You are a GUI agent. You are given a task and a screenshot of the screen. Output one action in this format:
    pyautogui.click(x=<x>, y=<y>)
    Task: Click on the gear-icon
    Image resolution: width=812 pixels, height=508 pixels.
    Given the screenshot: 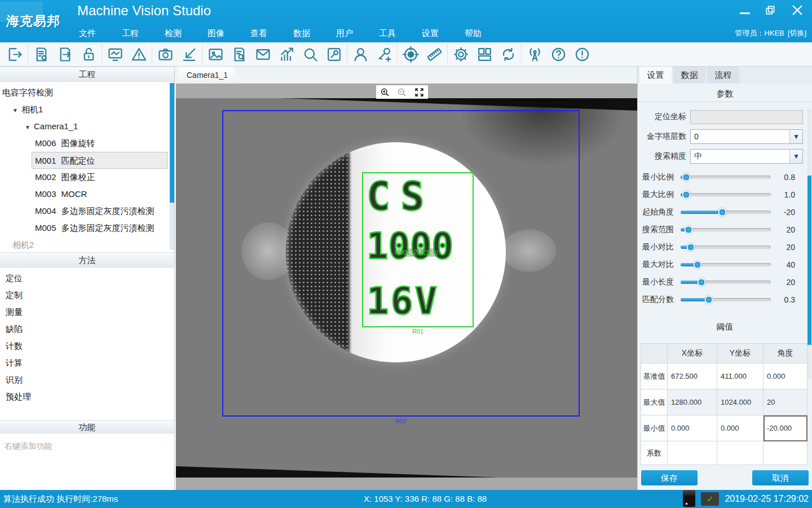 What is the action you would take?
    pyautogui.click(x=461, y=54)
    